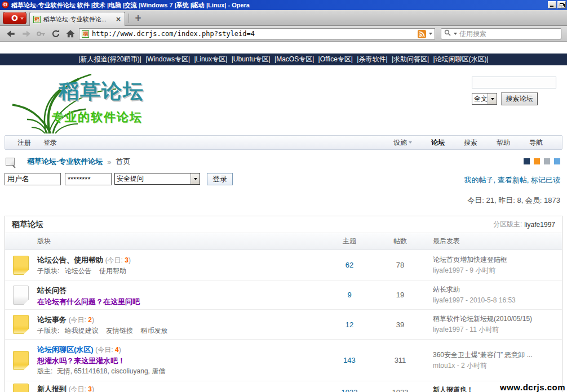 The height and width of the screenshot is (392, 567). Describe the element at coordinates (70, 260) in the screenshot. I see `board-link: 论坛公告、使用帮助` at that location.